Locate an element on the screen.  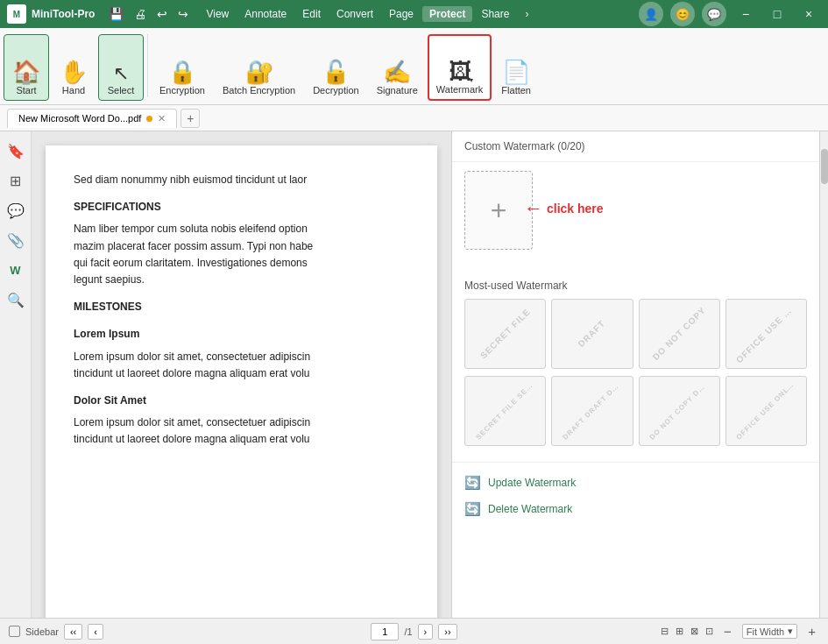
signature-icon: ✍️ is located at coordinates (397, 72).